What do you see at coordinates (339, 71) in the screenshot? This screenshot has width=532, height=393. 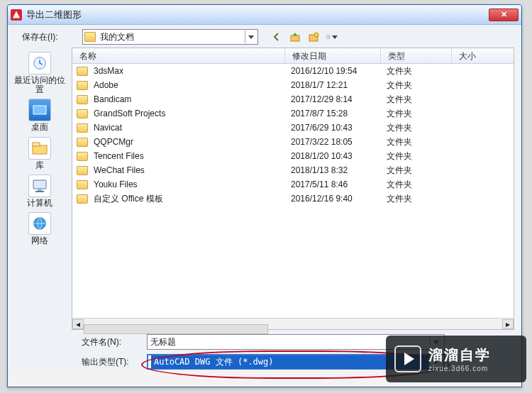 I see `cell-date: 2016/12/10 19:54` at bounding box center [339, 71].